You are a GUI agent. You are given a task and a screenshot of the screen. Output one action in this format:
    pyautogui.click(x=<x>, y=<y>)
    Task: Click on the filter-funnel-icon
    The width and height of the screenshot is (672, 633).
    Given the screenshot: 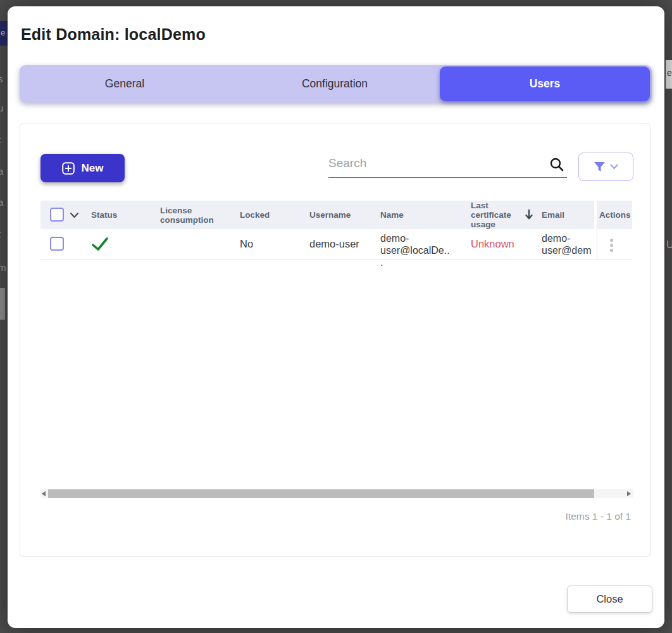 What is the action you would take?
    pyautogui.click(x=600, y=167)
    